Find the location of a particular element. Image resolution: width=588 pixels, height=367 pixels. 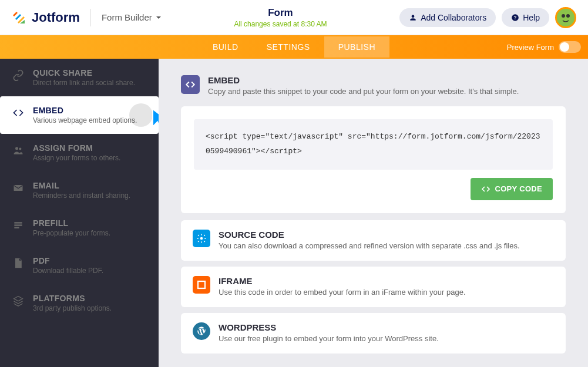

form-title: Form is located at coordinates (281, 13).